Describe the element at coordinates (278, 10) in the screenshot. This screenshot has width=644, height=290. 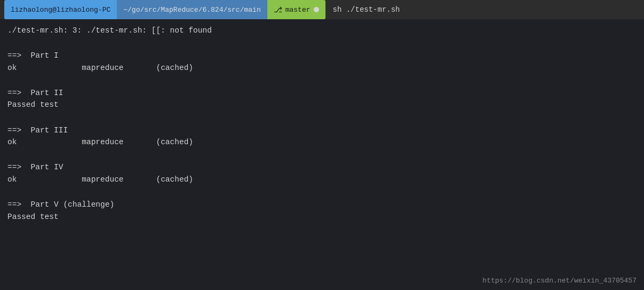
I see `branch-icon: ⎇` at that location.